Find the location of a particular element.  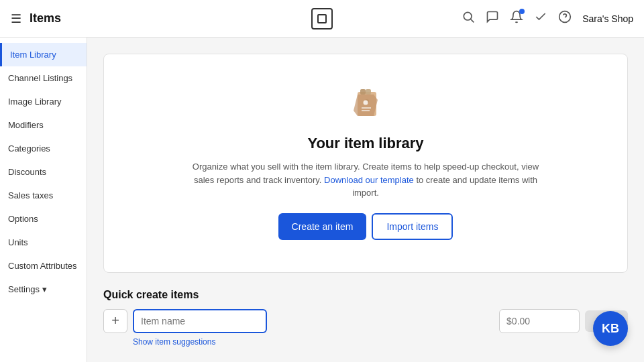

sidebar-item-image-library: Image Library is located at coordinates (43, 102).